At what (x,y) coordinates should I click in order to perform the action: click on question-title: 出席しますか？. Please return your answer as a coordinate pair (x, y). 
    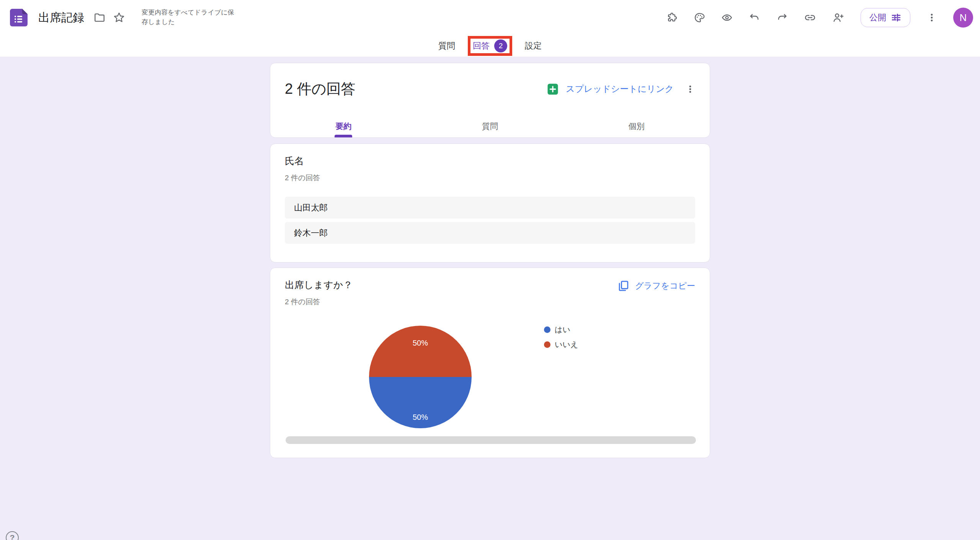
    Looking at the image, I should click on (318, 285).